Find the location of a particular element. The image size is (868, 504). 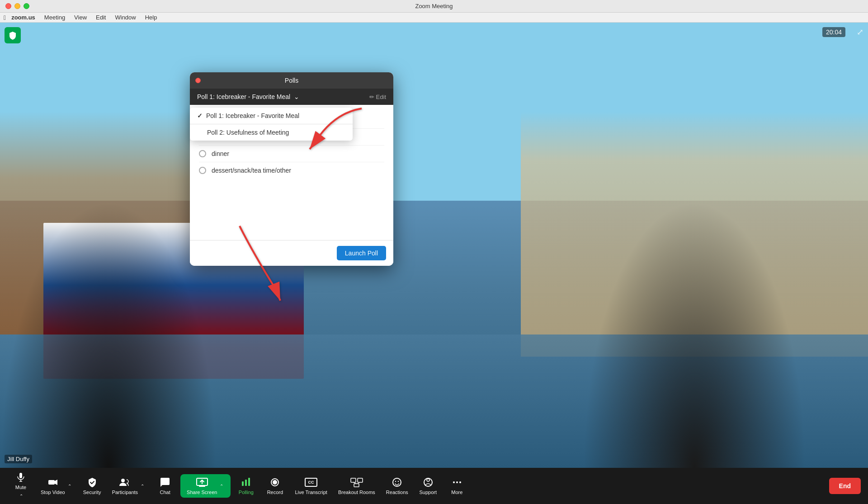

poll-option-3-label: dinner is located at coordinates (221, 154).